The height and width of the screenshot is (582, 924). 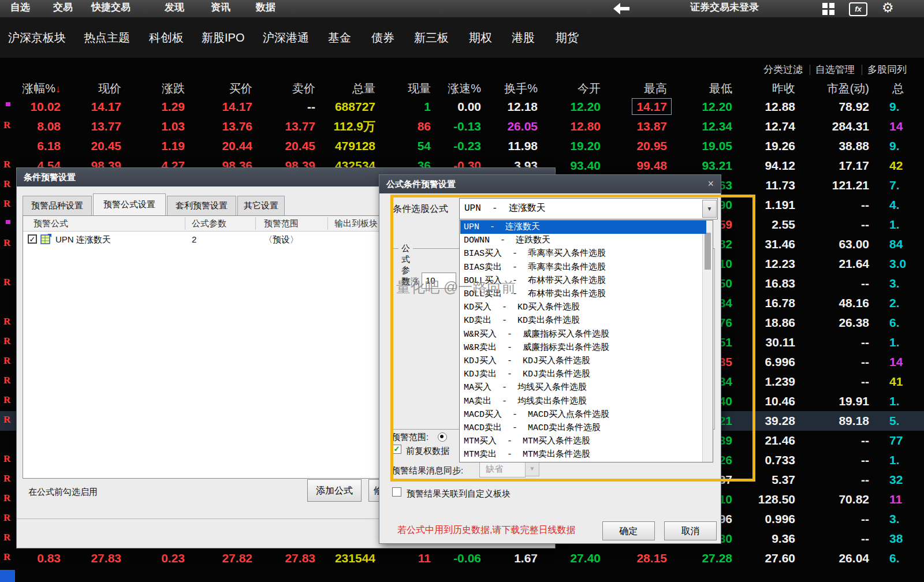 I want to click on dropdown-item-0: UPN - 连涨数天, so click(x=583, y=227).